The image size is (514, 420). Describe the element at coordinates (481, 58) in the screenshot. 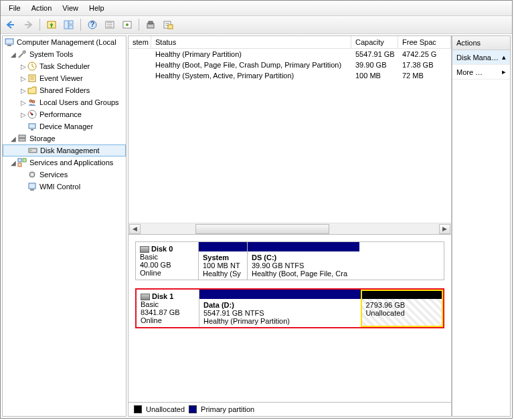

I see `actions-disk-management: Disk Mana…▴` at that location.